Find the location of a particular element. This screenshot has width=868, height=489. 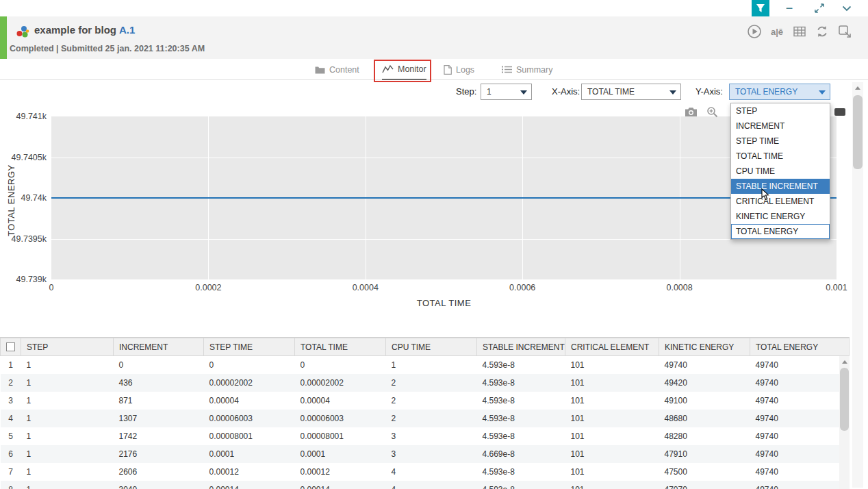

tab-content: Content is located at coordinates (337, 70).